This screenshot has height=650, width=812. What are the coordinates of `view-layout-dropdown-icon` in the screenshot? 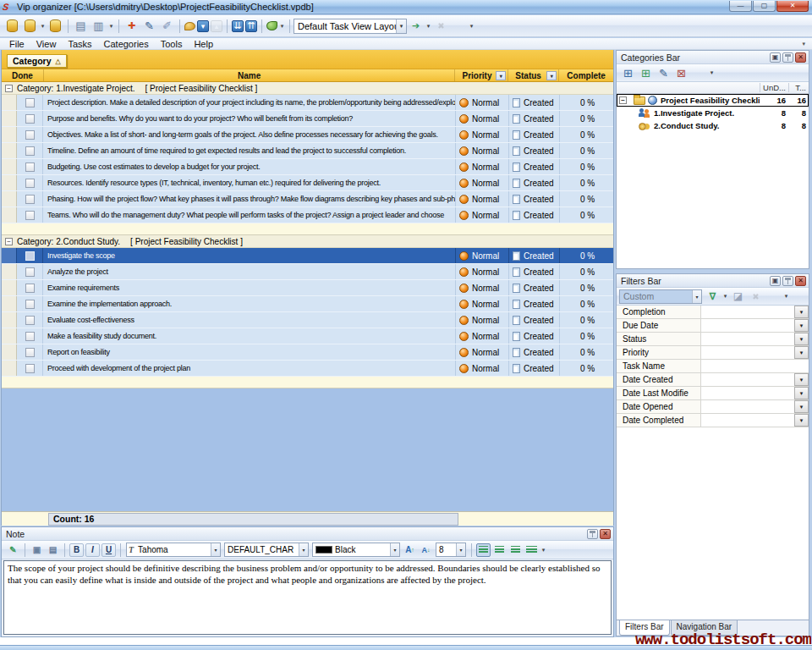 It's located at (283, 26).